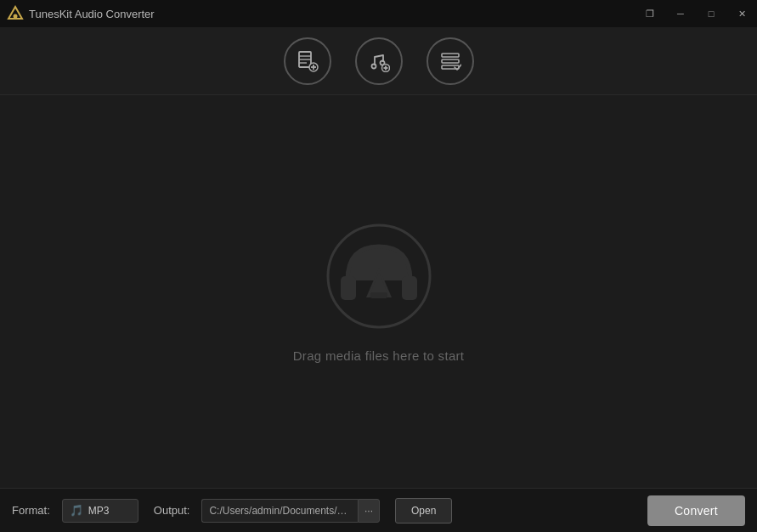 The image size is (757, 532). What do you see at coordinates (742, 14) in the screenshot?
I see `close-window-button: ✕` at bounding box center [742, 14].